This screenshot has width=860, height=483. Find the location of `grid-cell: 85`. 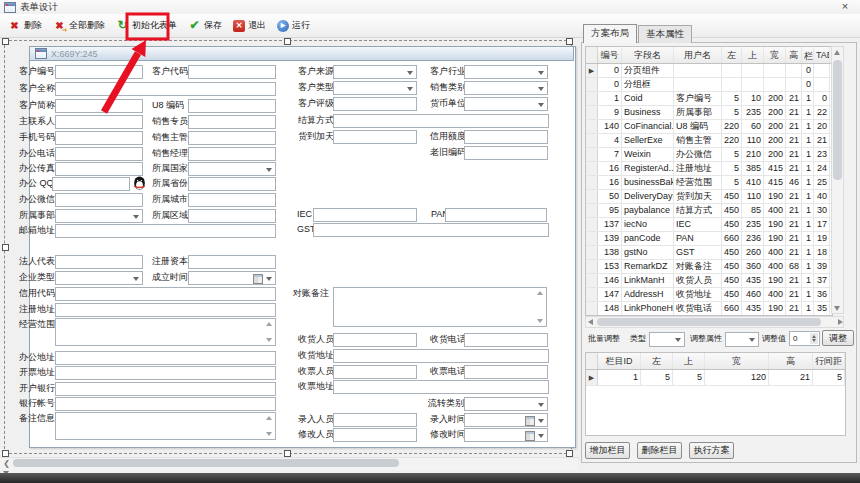

grid-cell: 85 is located at coordinates (753, 210).